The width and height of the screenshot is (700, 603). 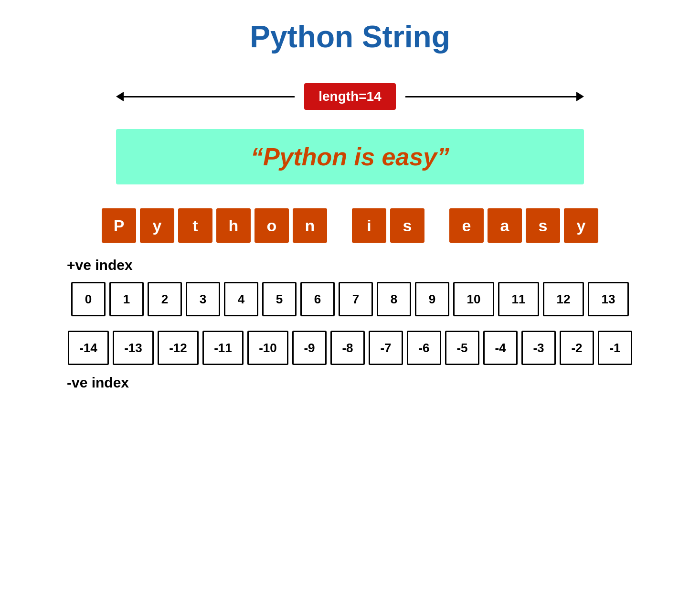 What do you see at coordinates (318, 299) in the screenshot?
I see `pos-idx-6: 6` at bounding box center [318, 299].